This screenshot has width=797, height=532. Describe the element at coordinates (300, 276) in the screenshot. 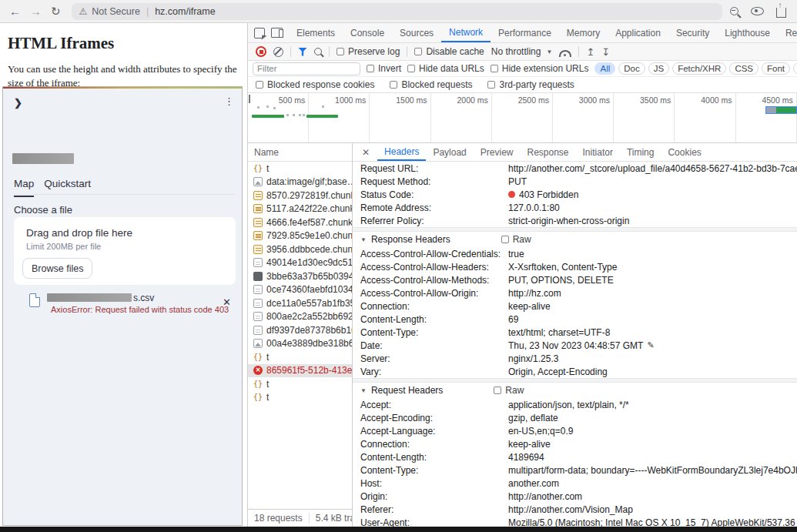

I see `request-row: 3bbe63a37b65b03947…` at that location.